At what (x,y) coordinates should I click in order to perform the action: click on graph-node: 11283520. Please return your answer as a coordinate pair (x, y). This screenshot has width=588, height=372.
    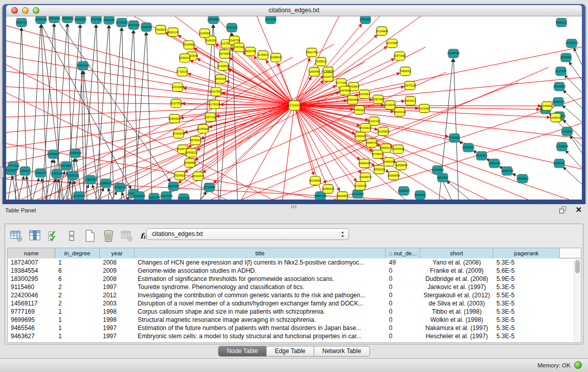
    Looking at the image, I should click on (139, 195).